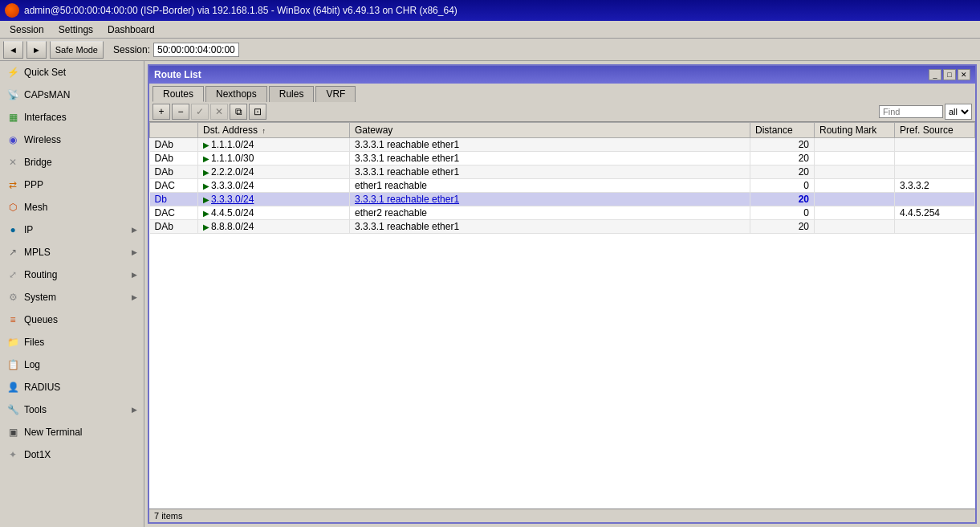 This screenshot has width=980, height=527. Describe the element at coordinates (935, 75) in the screenshot. I see `window-minimize-button: _` at that location.